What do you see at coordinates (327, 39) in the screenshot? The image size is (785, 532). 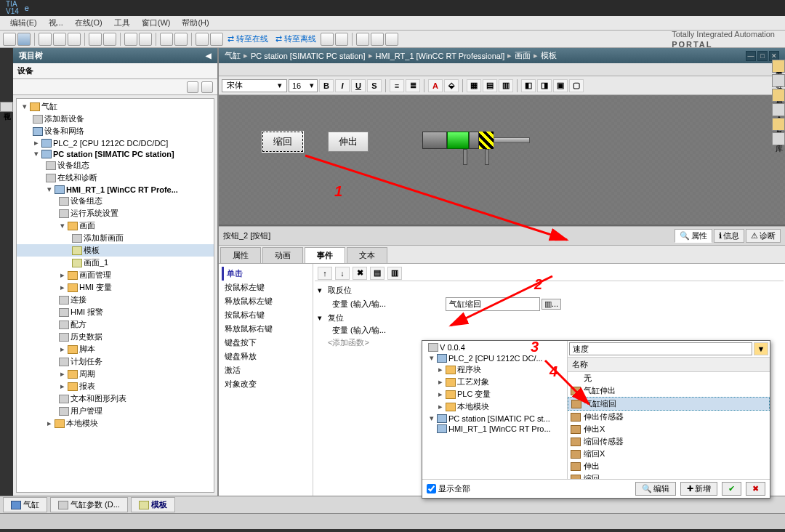 I see `tool-c-icon` at bounding box center [327, 39].